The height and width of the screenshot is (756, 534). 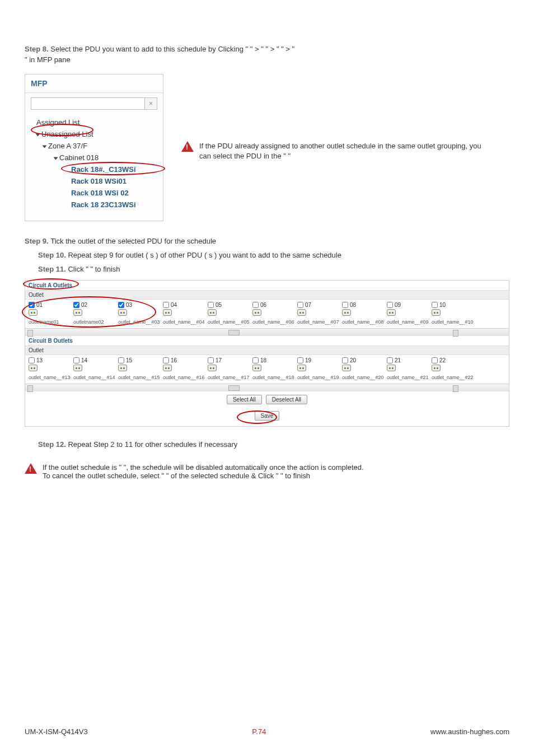 I want to click on outlet-number: 14, so click(x=84, y=361).